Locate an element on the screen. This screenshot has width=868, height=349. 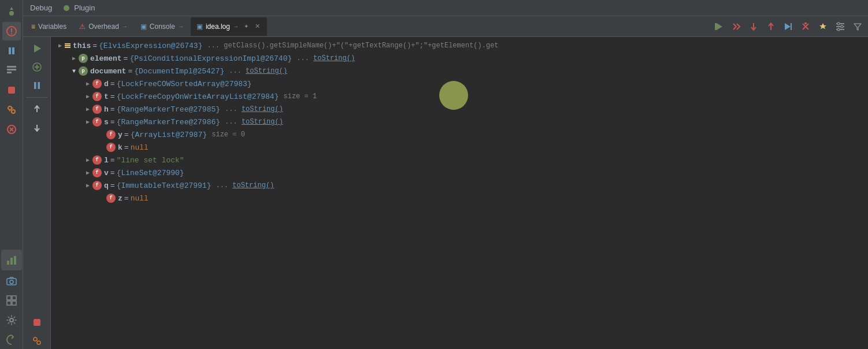
sidebar-btn-thread is located at coordinates (12, 110).